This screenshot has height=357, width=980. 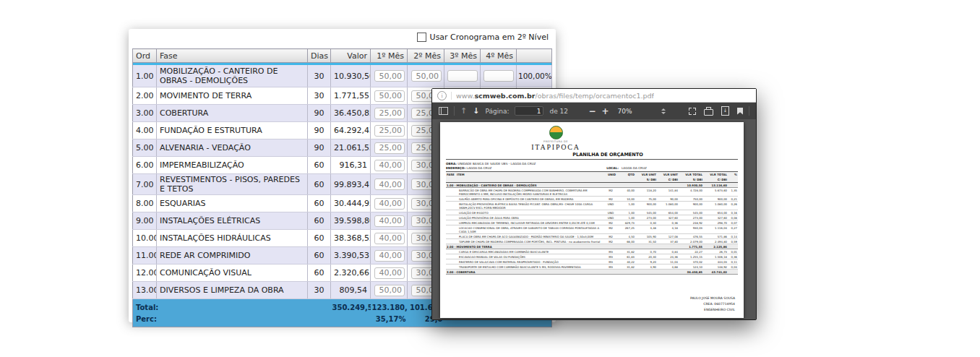 I want to click on item-unid: UND, so click(x=611, y=212).